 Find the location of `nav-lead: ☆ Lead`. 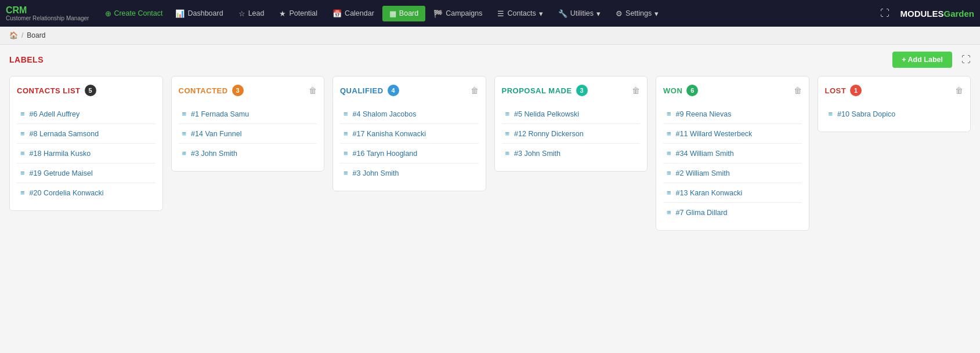

nav-lead: ☆ Lead is located at coordinates (252, 14).